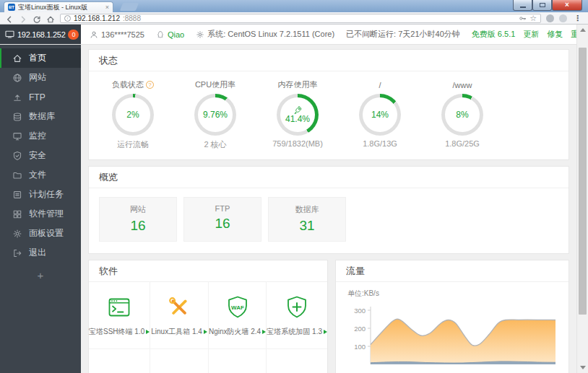 The height and width of the screenshot is (373, 588). Describe the element at coordinates (38, 175) in the screenshot. I see `sidebar-item-label: 文件` at that location.